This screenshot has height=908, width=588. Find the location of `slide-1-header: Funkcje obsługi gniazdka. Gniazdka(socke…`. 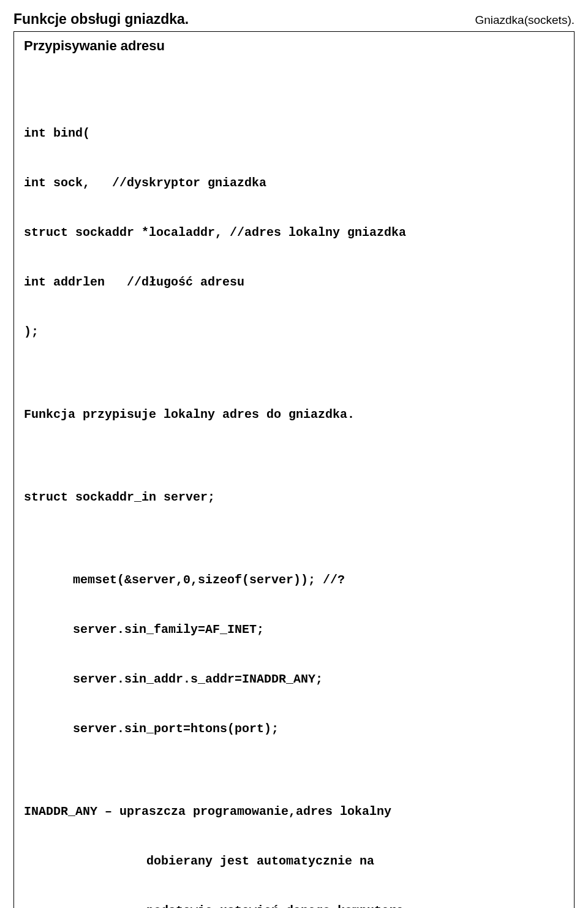

slide-1-header: Funkcje obsługi gniazdka. Gniazdka(socke… is located at coordinates (294, 20).